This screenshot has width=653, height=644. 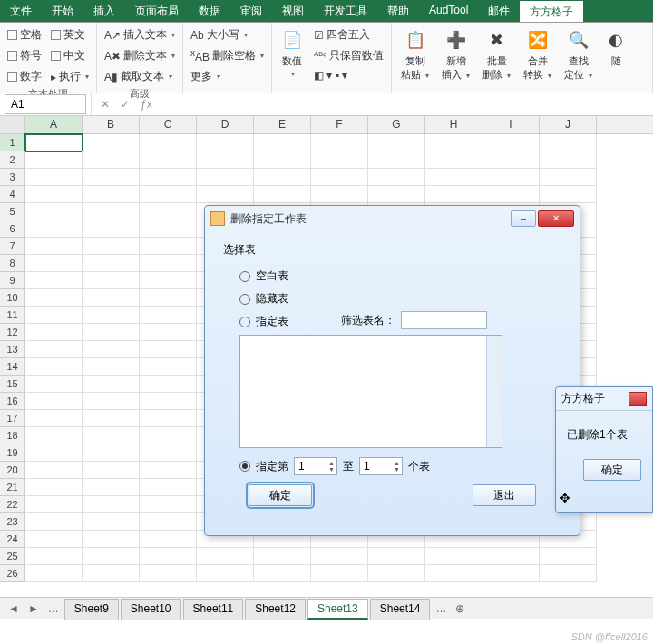 What do you see at coordinates (497, 54) in the screenshot?
I see `big-btn-2: ✖批量删除 ▾` at bounding box center [497, 54].